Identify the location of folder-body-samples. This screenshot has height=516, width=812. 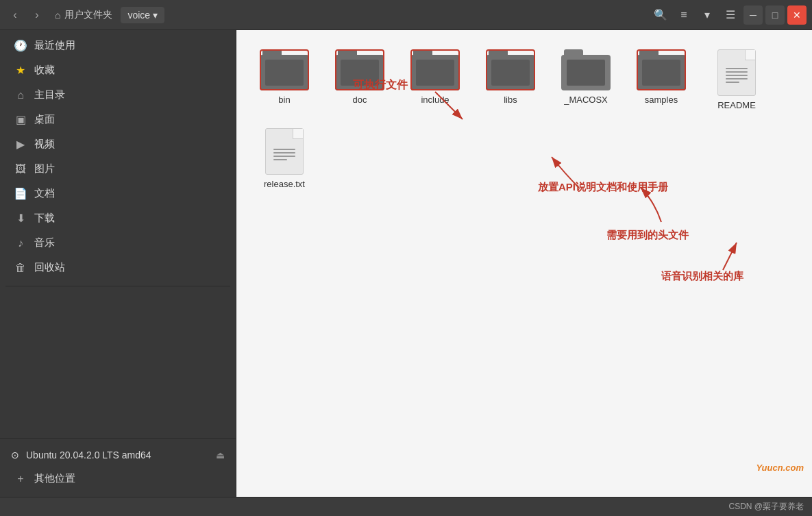
(661, 73).